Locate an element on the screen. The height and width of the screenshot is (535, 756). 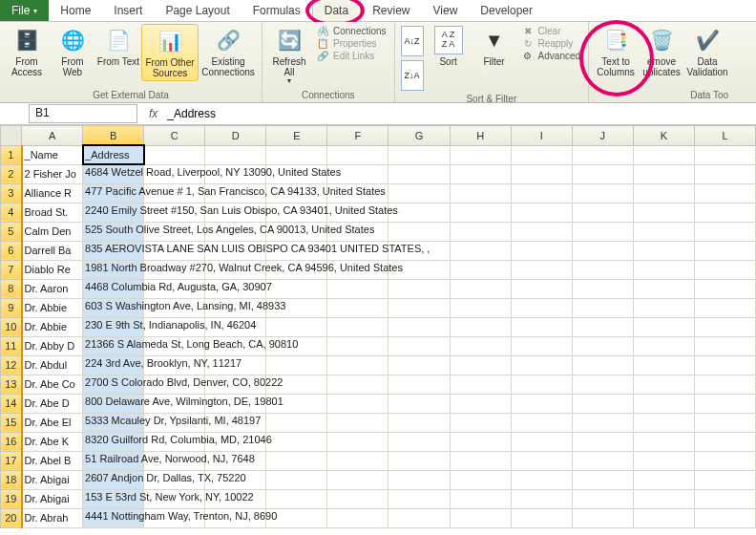
cell: 477 Pacific Avenue # 1, San Francisco, C… is located at coordinates (114, 193).